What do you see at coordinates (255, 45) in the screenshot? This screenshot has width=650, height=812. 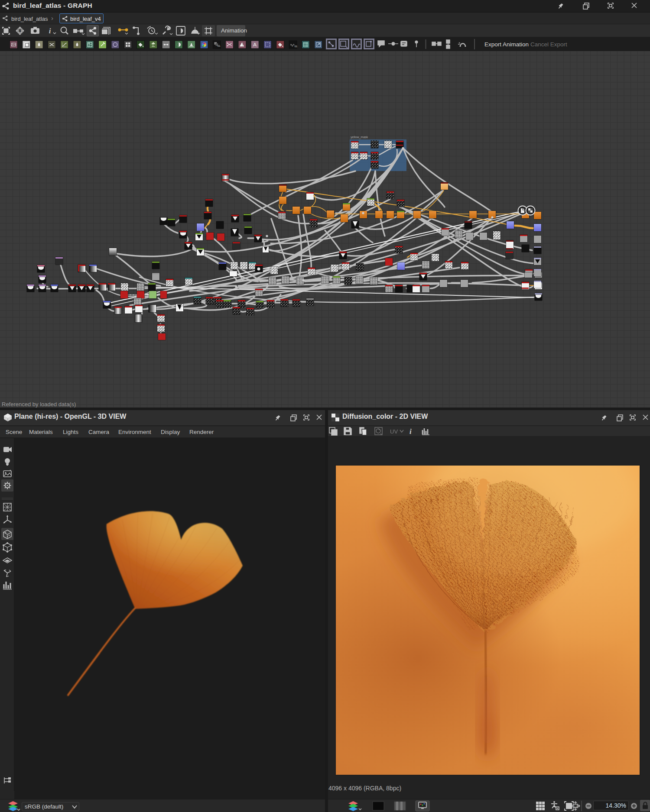 I see `svg-text: A` at bounding box center [255, 45].